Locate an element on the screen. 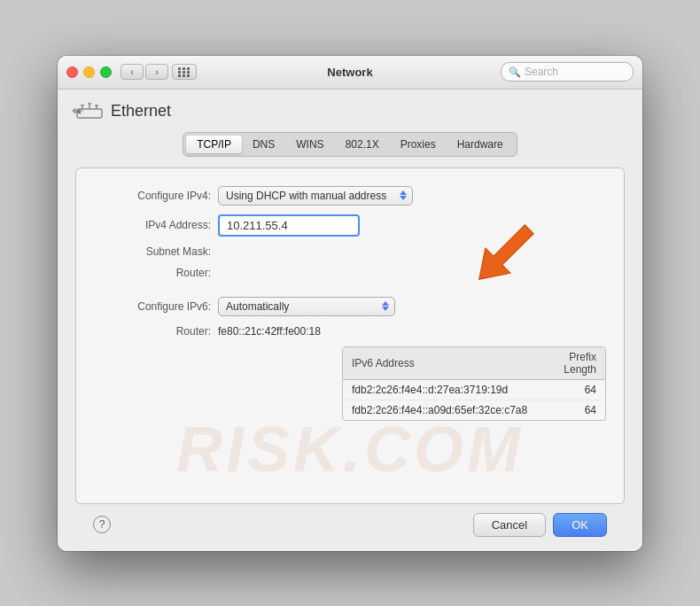 This screenshot has width=700, height=606. ok-button: OK is located at coordinates (579, 524).